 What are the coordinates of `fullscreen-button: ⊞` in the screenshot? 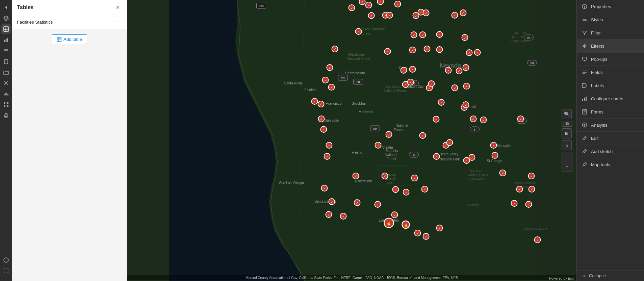 It's located at (567, 133).